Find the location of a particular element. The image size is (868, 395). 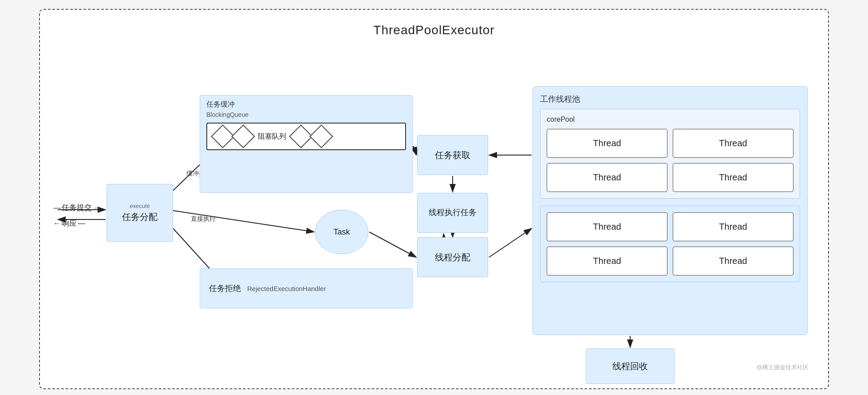

bq-title: 任务缓冲 is located at coordinates (306, 105).